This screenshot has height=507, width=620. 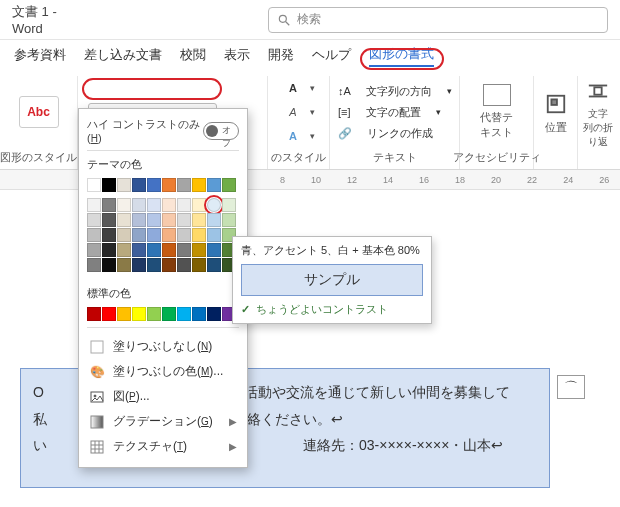 What do you see at coordinates (163, 422) in the screenshot?
I see `menu-gradient: グラデーション(G) ▶` at bounding box center [163, 422].